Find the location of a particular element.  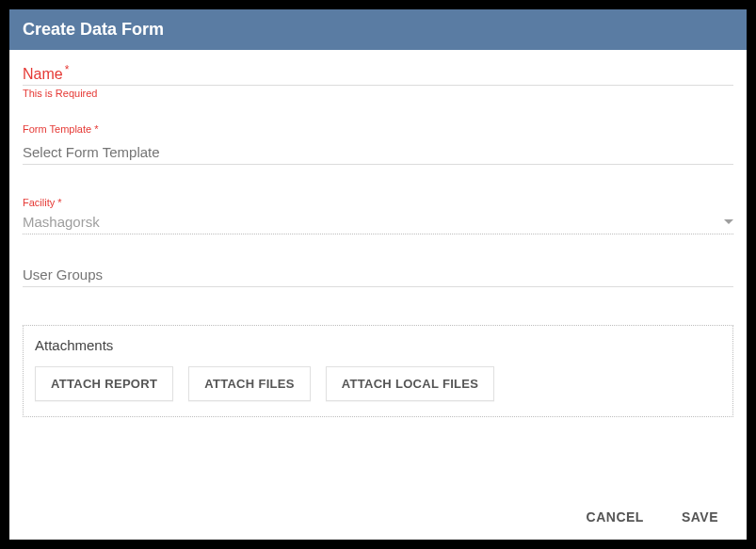

attach-files-button: ATTACH FILES is located at coordinates (249, 384).